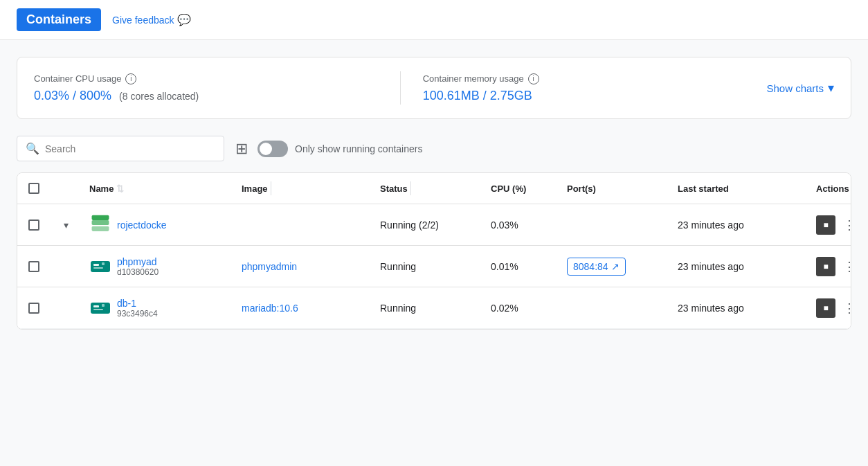 This screenshot has height=466, width=868. Describe the element at coordinates (434, 88) in the screenshot. I see `metrics-card: Container CPU usage i 0.03% / 800% (8 co…` at that location.